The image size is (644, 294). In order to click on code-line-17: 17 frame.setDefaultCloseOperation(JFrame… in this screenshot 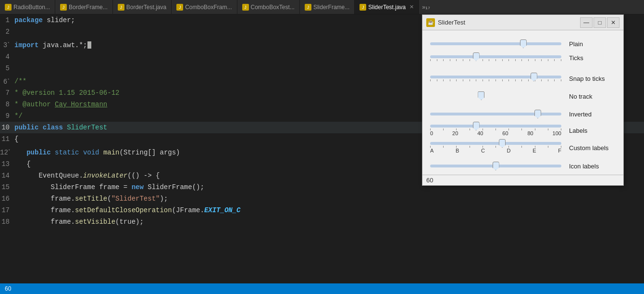, I will do `click(322, 210)`.